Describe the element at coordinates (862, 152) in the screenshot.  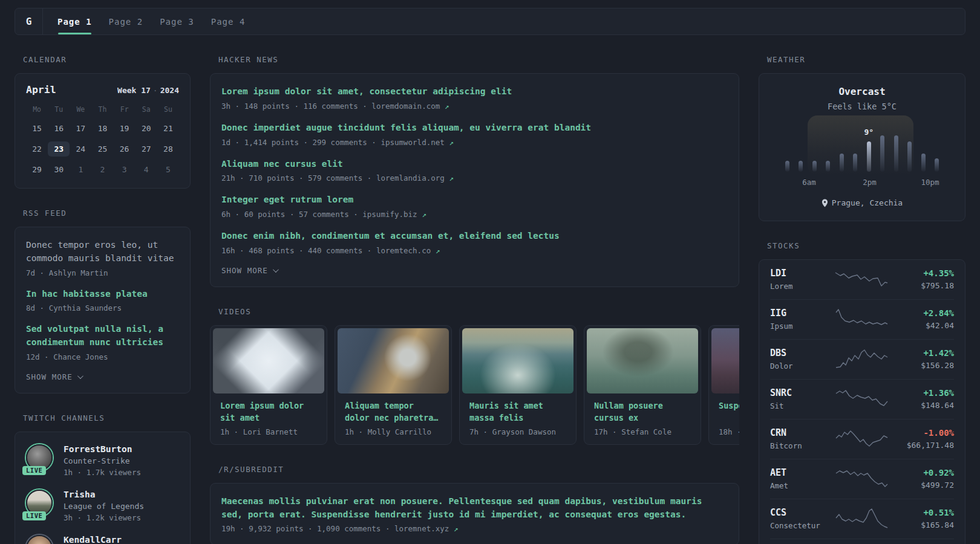
I see `weather-bars: 9°` at that location.